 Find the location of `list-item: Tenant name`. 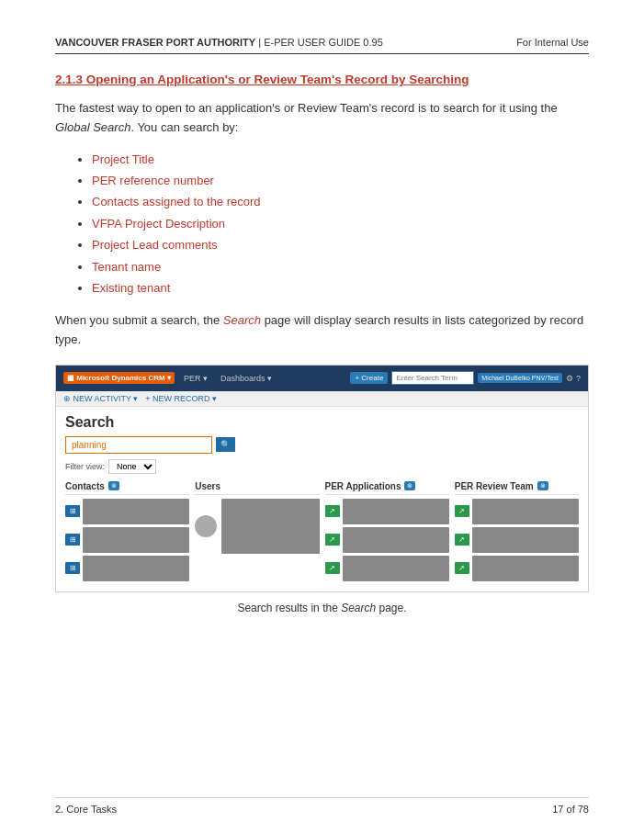

list-item: Tenant name is located at coordinates (340, 266).